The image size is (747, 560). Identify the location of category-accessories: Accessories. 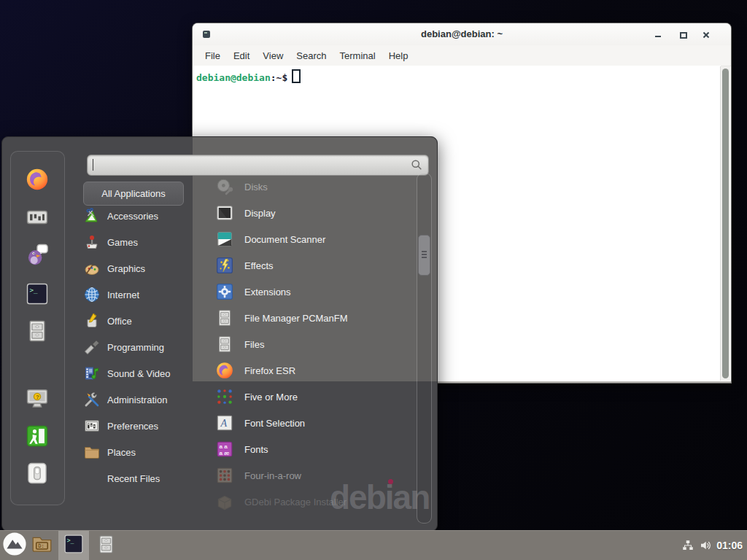
(142, 216).